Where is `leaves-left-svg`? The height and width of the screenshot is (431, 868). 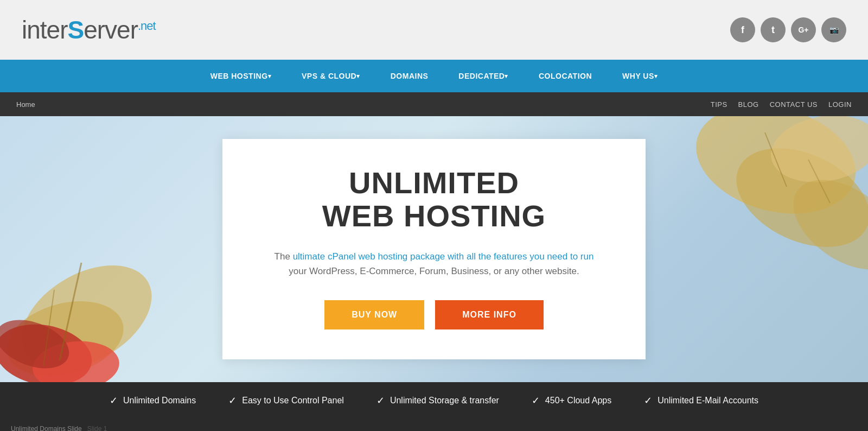
leaves-left-svg is located at coordinates (95, 268).